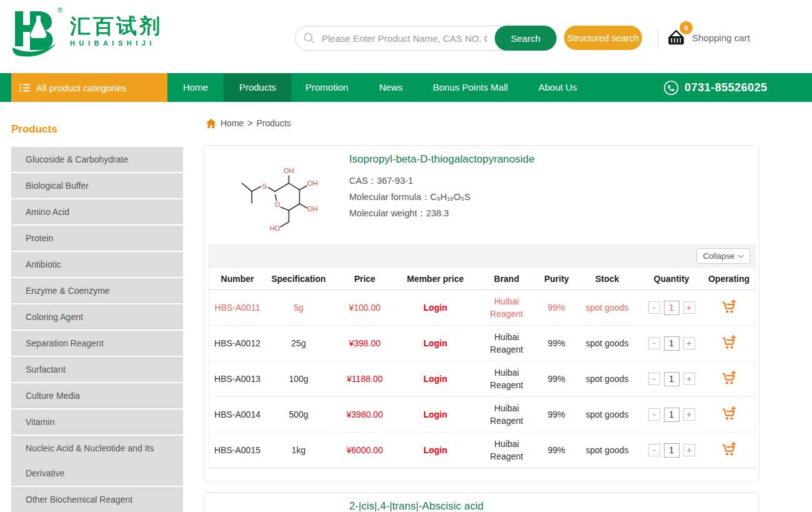 This screenshot has width=812, height=512. I want to click on brand-text: Huibai Reagent, so click(507, 414).